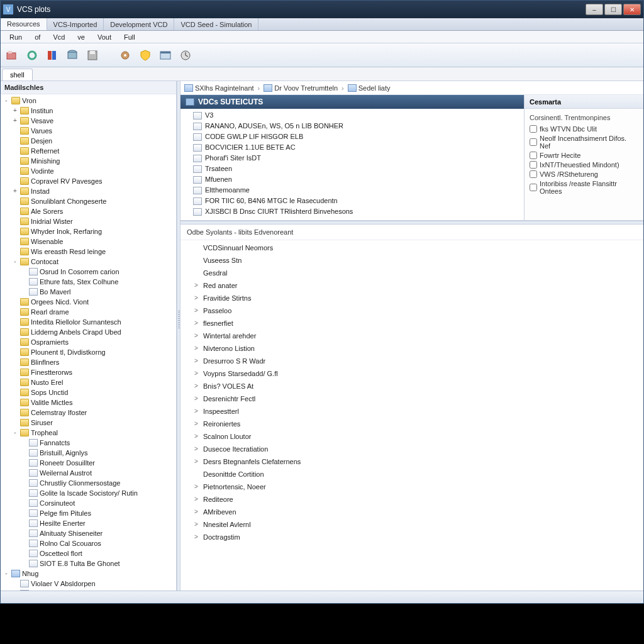 This screenshot has width=644, height=644. I want to click on property-checkbox: fks WTVN Dbc Ulit, so click(584, 129).